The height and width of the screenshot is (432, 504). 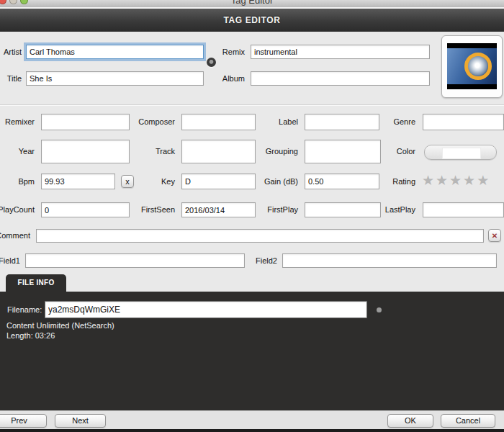 What do you see at coordinates (462, 153) in the screenshot?
I see `color-chip` at bounding box center [462, 153].